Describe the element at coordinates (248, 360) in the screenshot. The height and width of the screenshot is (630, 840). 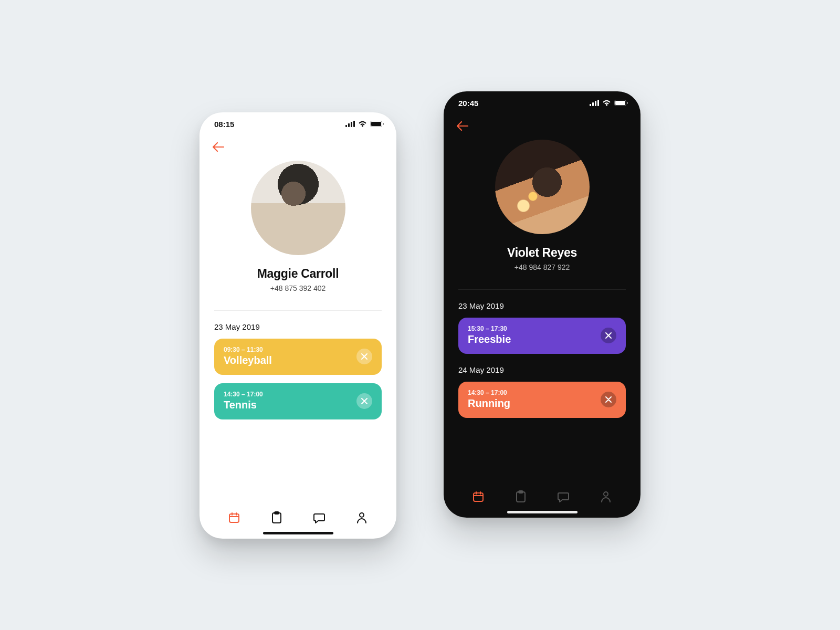
I see `event-title: Volleyball` at that location.